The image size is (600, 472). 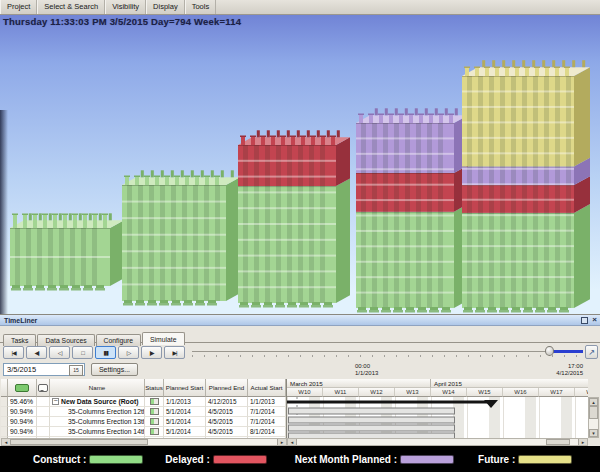 I want to click on timeliner-title: TimeLiner, so click(x=20, y=320).